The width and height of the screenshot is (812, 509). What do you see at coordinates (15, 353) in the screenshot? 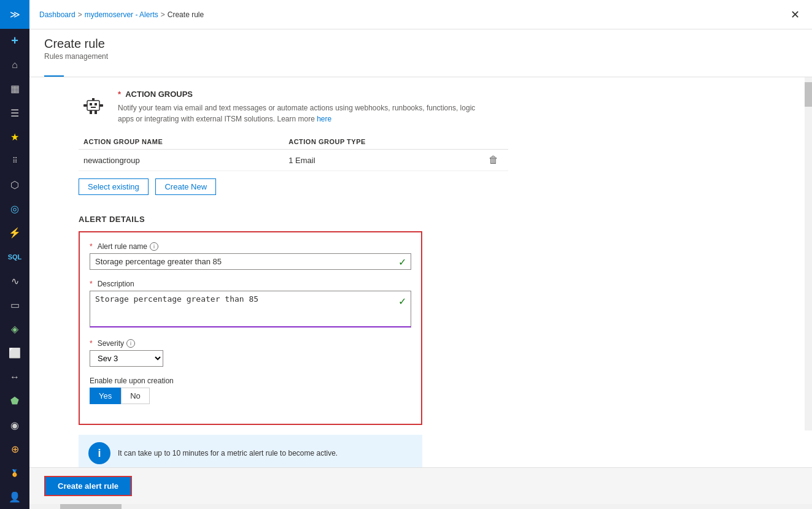
I see `sidebar-item-layers: ⬜` at bounding box center [15, 353].